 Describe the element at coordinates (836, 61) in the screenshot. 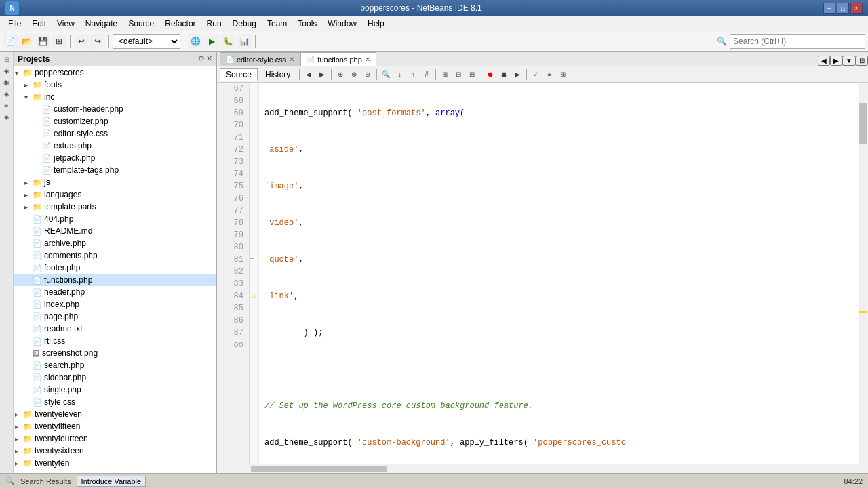

I see `tab-next-button: ▶` at that location.